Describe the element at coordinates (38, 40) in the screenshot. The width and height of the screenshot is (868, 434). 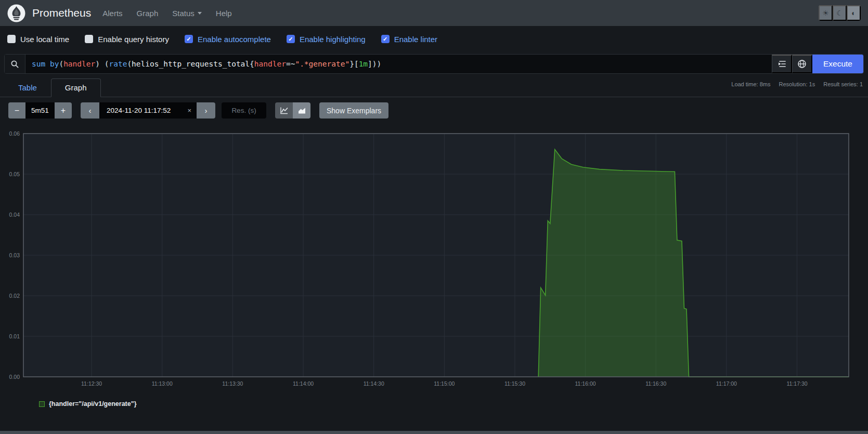
I see `option-use-local-time: Use local time` at that location.